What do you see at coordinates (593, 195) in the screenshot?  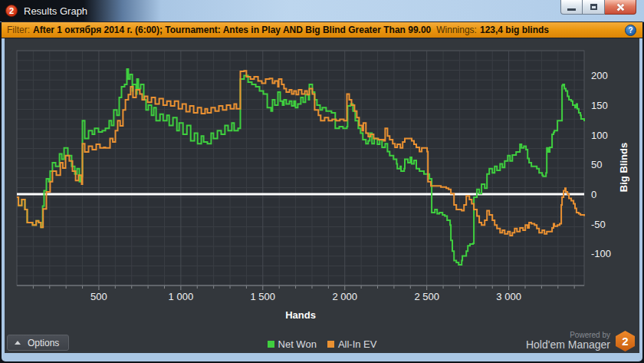 I see `svg-text: 0` at bounding box center [593, 195].